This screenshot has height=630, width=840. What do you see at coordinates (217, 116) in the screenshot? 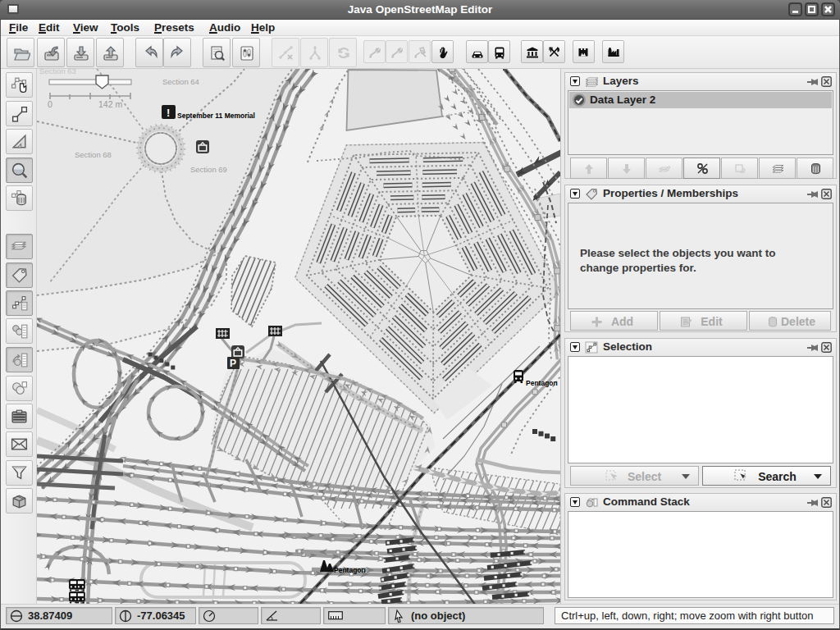
I see `svg-text: September 11 Memorial` at bounding box center [217, 116].